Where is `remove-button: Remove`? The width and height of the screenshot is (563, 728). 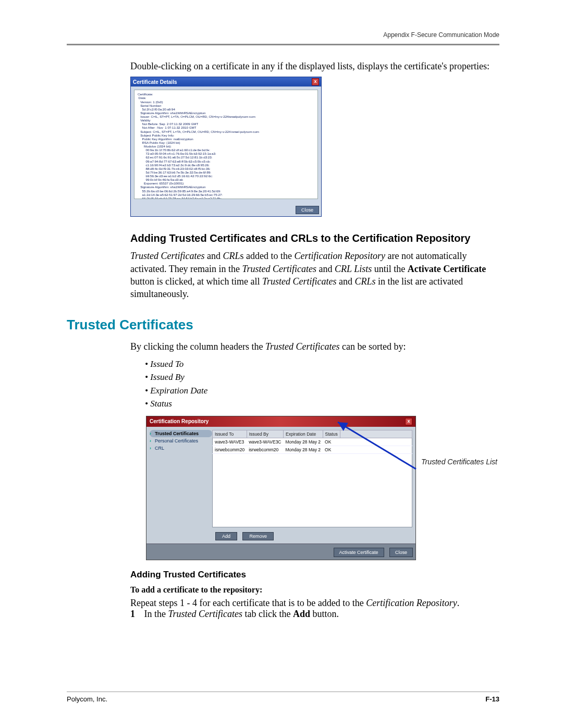
remove-button: Remove is located at coordinates (258, 536).